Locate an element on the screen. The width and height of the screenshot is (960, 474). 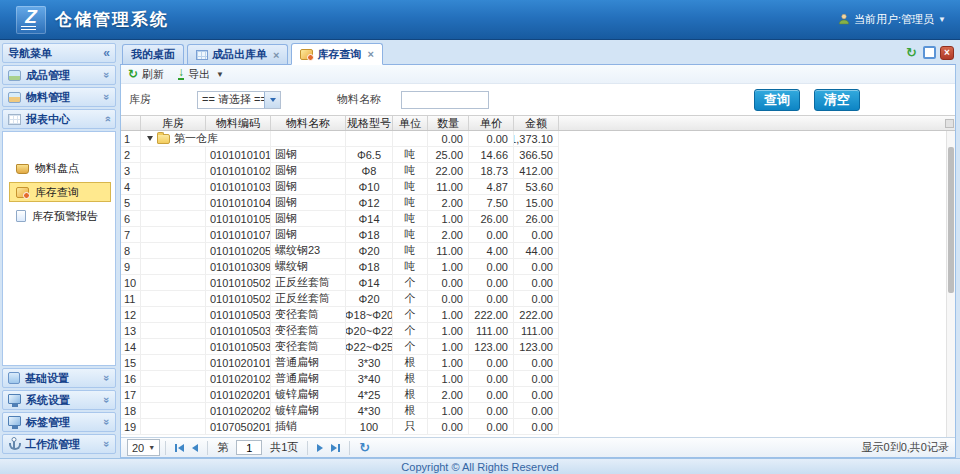
material-name-input is located at coordinates (445, 100).